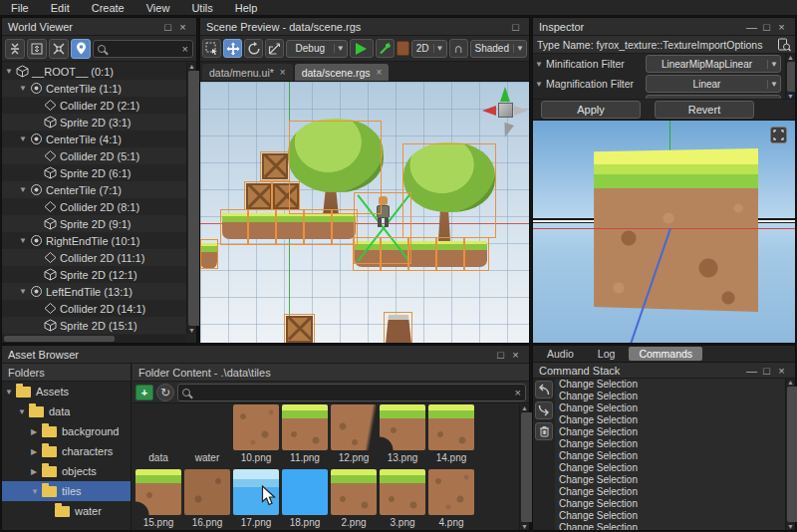 The image size is (797, 532). Describe the element at coordinates (607, 354) in the screenshot. I see `bottom-tab: Log` at that location.